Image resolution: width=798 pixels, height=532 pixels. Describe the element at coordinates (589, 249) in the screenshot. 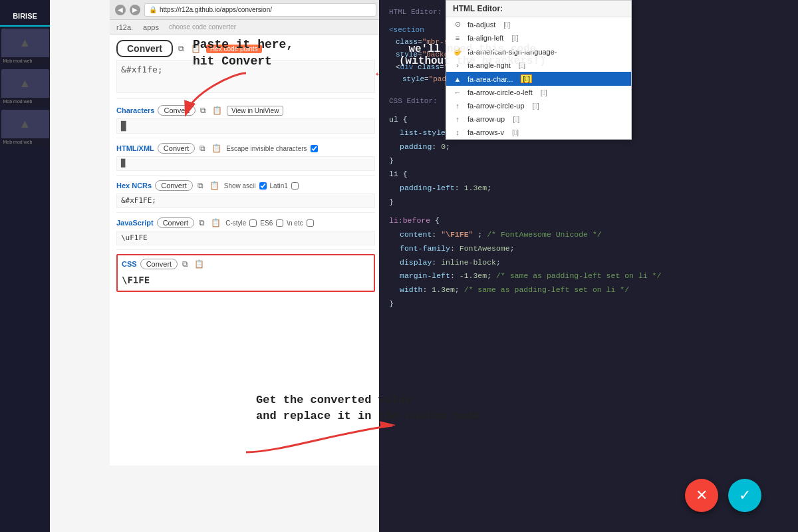

I see `css-line-10: font-family: FontAwesome;` at that location.